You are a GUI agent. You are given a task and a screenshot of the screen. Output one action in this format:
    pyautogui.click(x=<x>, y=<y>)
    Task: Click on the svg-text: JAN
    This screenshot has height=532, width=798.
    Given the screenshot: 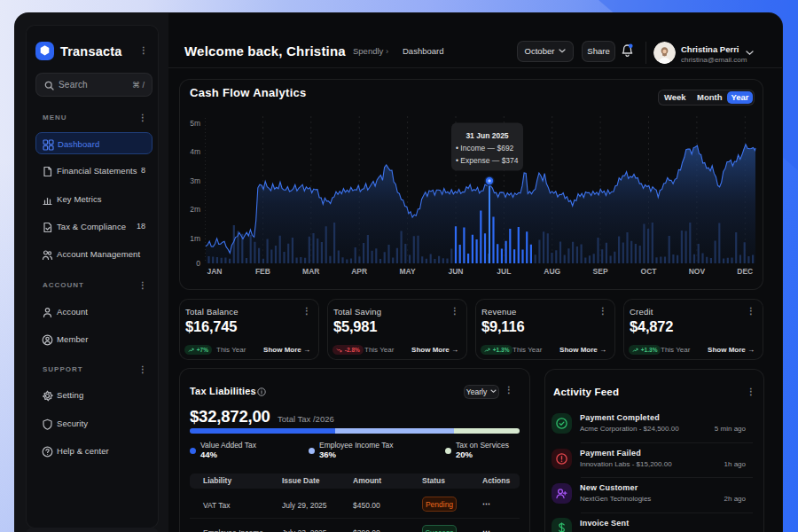 What is the action you would take?
    pyautogui.click(x=215, y=271)
    